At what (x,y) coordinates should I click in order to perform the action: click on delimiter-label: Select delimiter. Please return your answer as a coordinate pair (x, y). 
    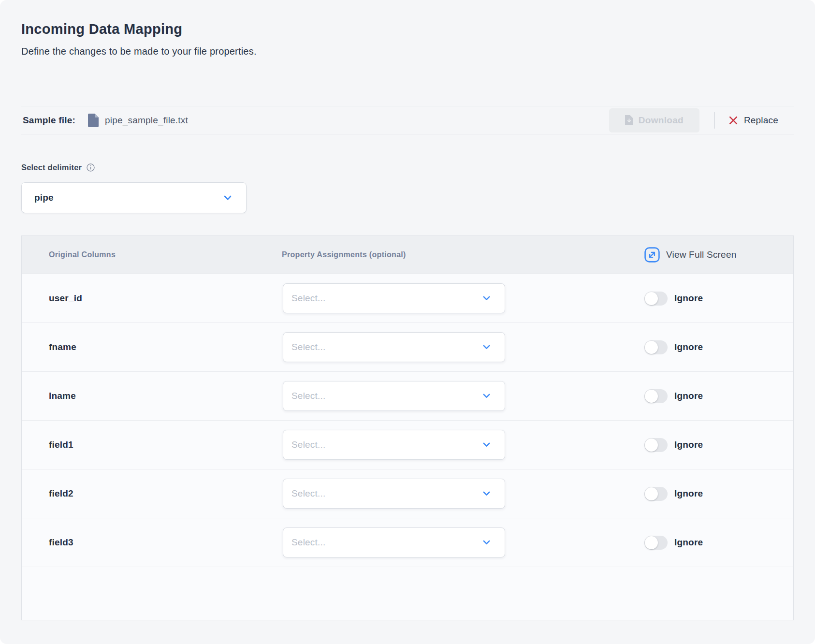
    Looking at the image, I should click on (51, 167).